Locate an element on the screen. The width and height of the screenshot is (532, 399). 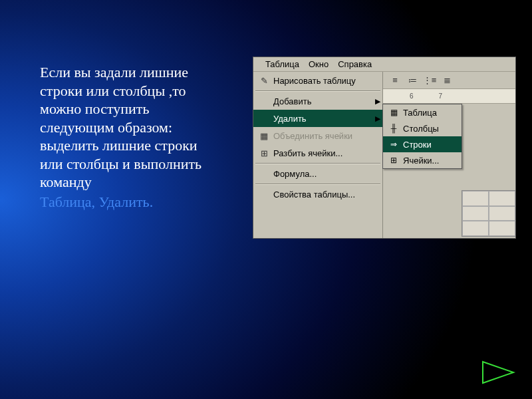
table-icon: ▦ is located at coordinates (394, 112).